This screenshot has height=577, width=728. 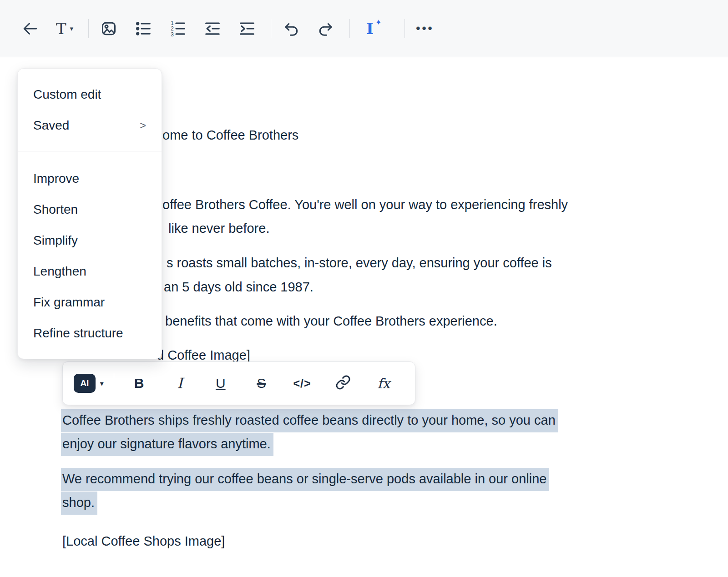 What do you see at coordinates (309, 420) in the screenshot?
I see `selected-text-line: Coffee Brothers ships freshly roasted co…` at bounding box center [309, 420].